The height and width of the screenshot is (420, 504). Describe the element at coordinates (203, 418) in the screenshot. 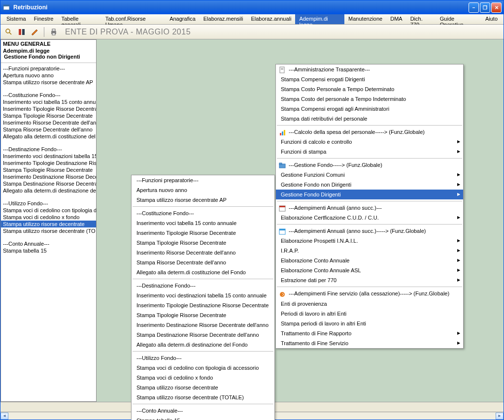

I see `context-menu-item: Stampa tabella 15` at that location.